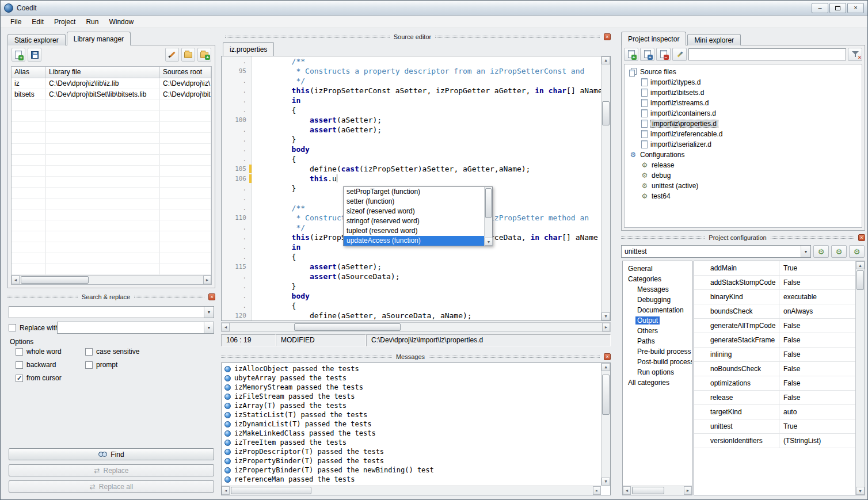 This screenshot has height=500, width=868. I want to click on tree-item-configurations: ⚙Configurations, so click(743, 155).